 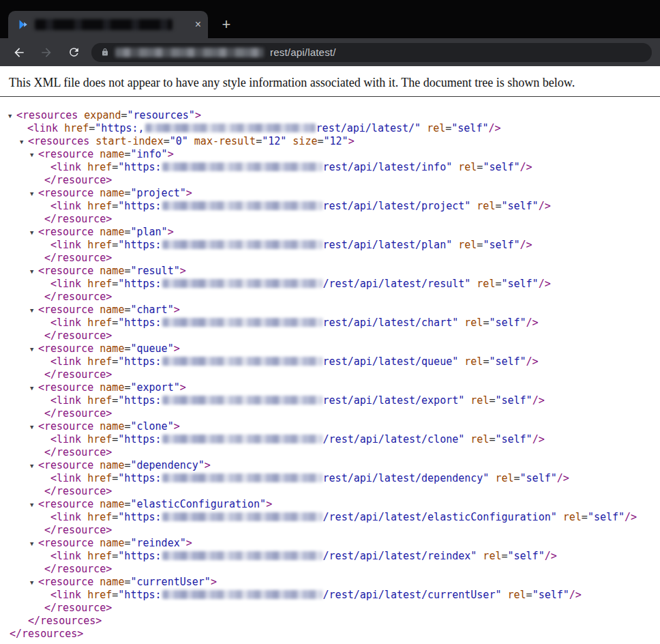 I want to click on xml-line: ▼<resource name="plan">, so click(x=330, y=232).